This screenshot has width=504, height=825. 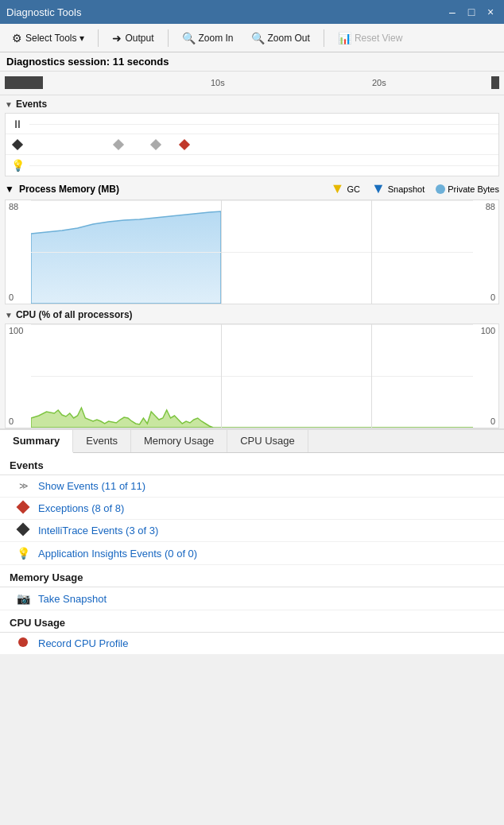 What do you see at coordinates (486, 297) in the screenshot?
I see `memory-y-min-right: 0` at bounding box center [486, 297].